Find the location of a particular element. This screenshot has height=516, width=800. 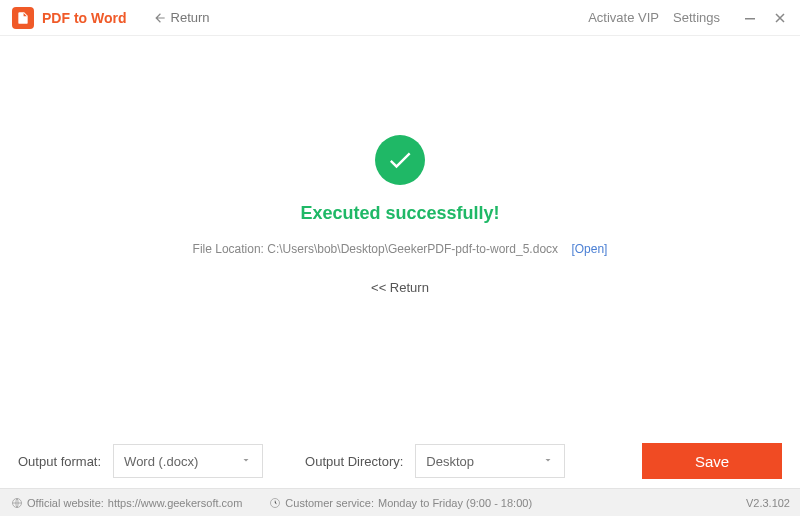

minimize-icon is located at coordinates (750, 18).